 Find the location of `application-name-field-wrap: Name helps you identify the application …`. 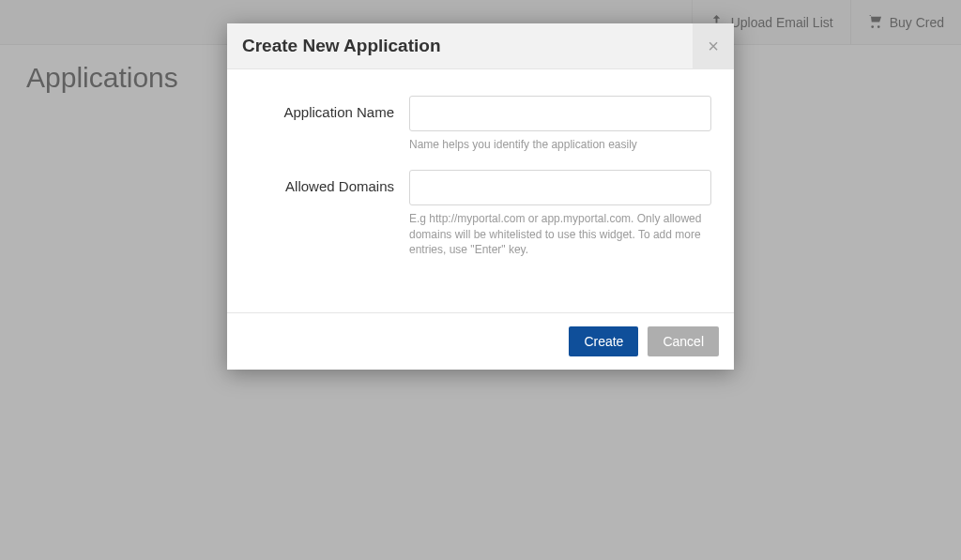

application-name-field-wrap: Name helps you identify the application … is located at coordinates (560, 124).